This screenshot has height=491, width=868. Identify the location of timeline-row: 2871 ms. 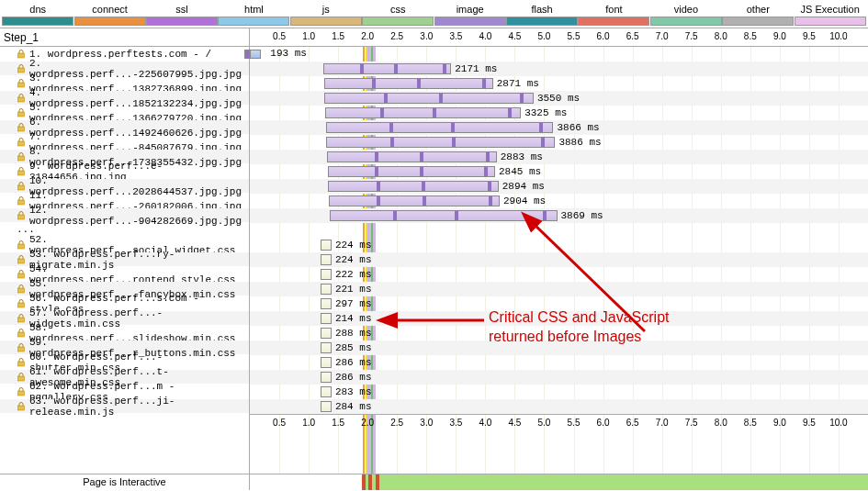
(558, 84).